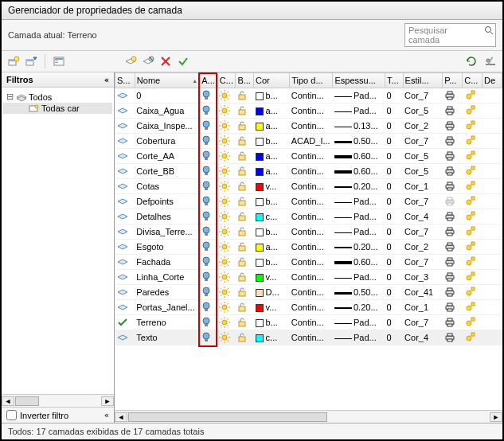  I want to click on lineweight-cell: 0.50..., so click(359, 293).